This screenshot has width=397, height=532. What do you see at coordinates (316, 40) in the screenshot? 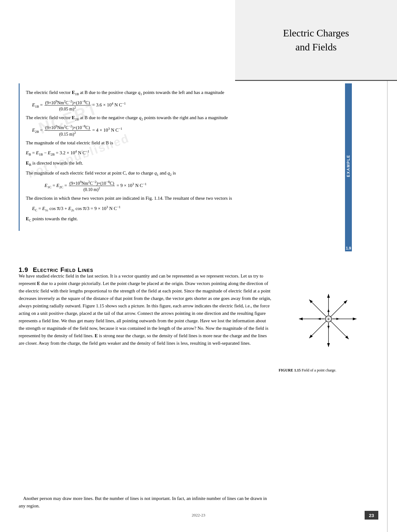
I see `header-area: Electric Charges and Fields` at bounding box center [316, 40].